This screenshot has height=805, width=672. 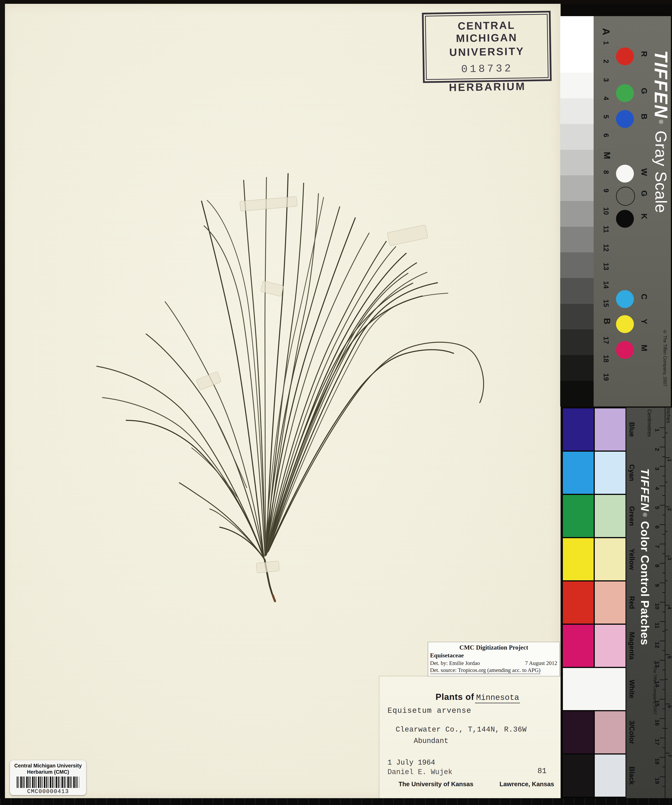 I want to click on accession-number: 018732, so click(x=487, y=69).